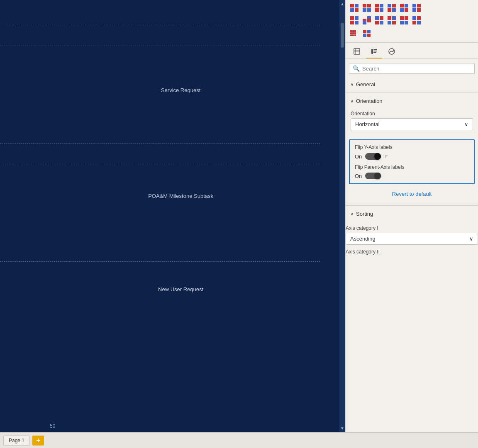 The height and width of the screenshot is (448, 478). I want to click on axis-category-2-label: Axis category II, so click(412, 252).